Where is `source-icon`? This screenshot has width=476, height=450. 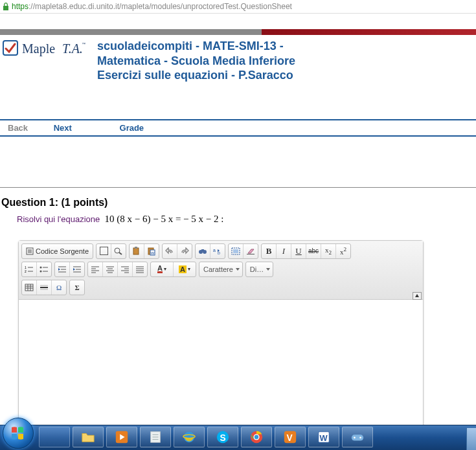
source-icon is located at coordinates (30, 251).